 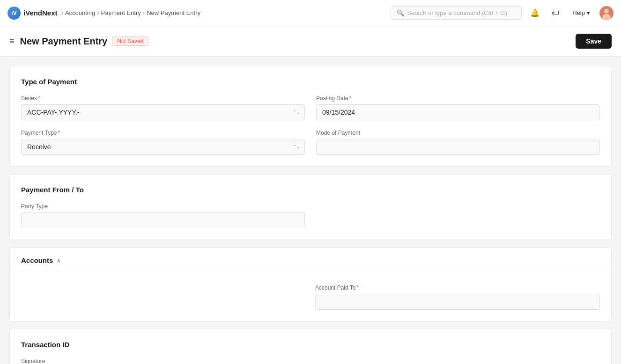 What do you see at coordinates (502, 13) in the screenshot?
I see `topnav-right: 🔍 Search or type a command (Ctrl + G) 🔔 …` at bounding box center [502, 13].